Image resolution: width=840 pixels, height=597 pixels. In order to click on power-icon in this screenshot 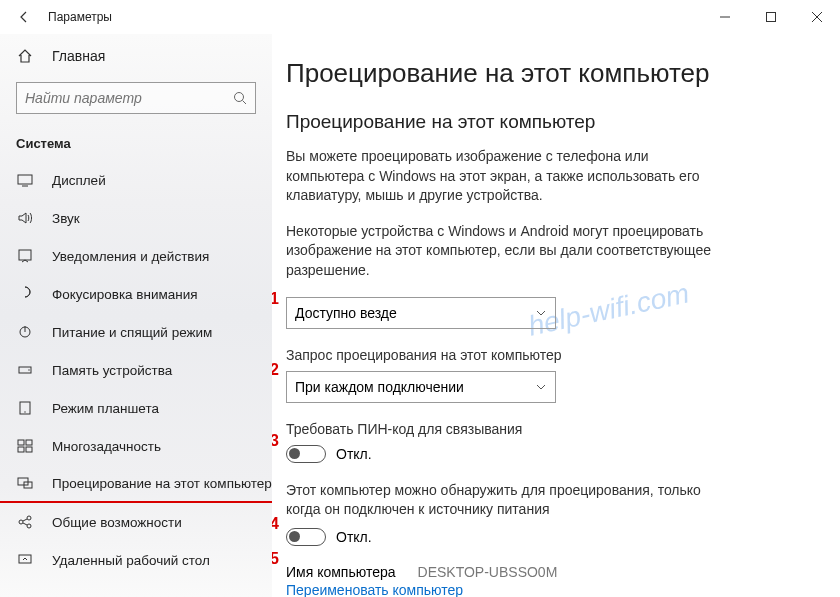, I will do `click(25, 332)`.